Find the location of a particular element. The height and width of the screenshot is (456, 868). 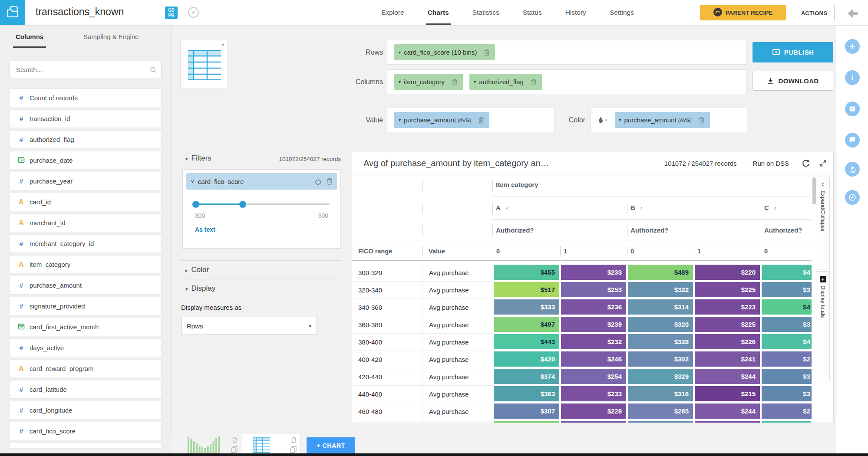

column-item: # purchase_year is located at coordinates (86, 181).